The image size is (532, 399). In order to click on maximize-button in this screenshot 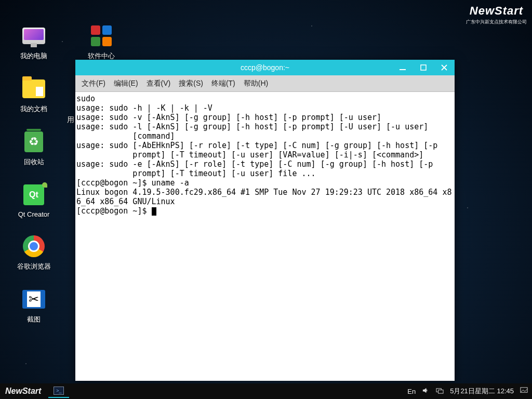, I will do `click(423, 68)`.